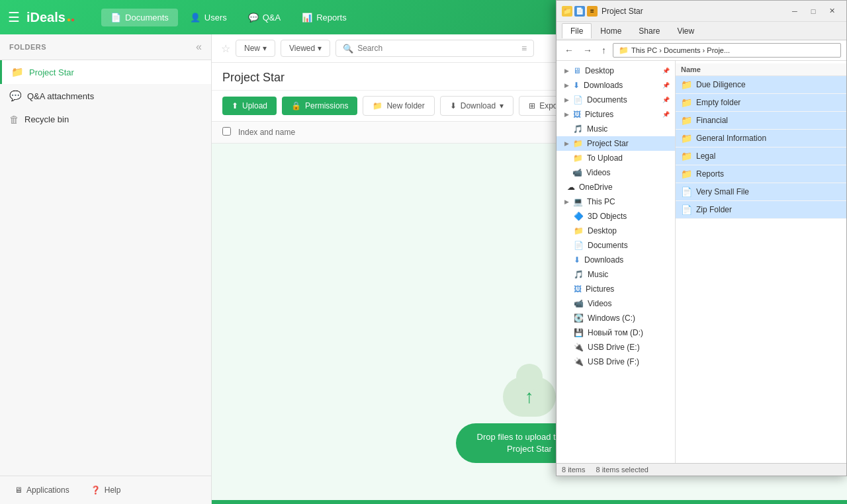  Describe the element at coordinates (761, 103) in the screenshot. I see `file-item-empty-folder: 📁 Empty folder` at that location.